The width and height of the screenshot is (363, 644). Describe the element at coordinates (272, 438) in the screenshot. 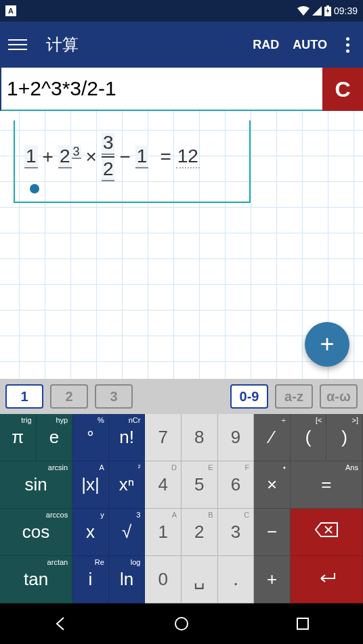

I see `key-divide: ÷∕` at that location.